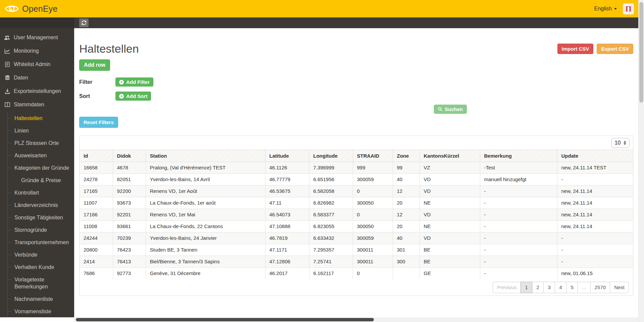 Image resolution: width=644 pixels, height=322 pixels. I want to click on sidebar-item-monitoring: Monitoring, so click(37, 51).